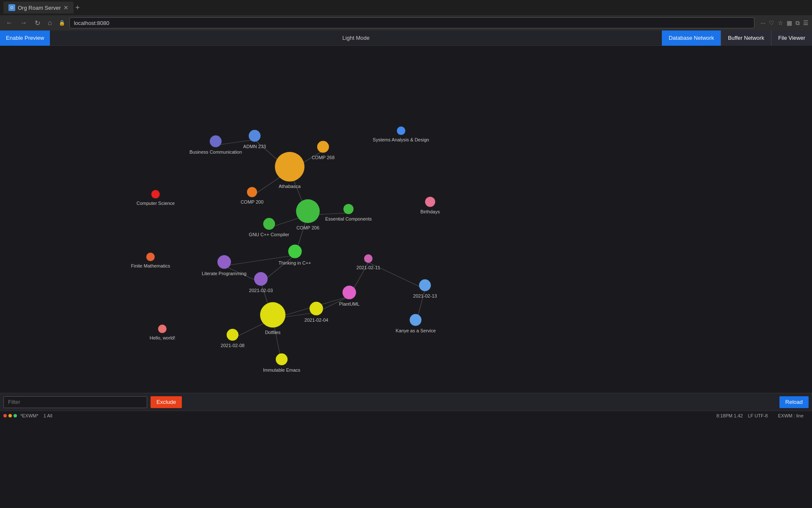  What do you see at coordinates (261, 283) in the screenshot?
I see `node-2021-02-03: 2021-02-03` at bounding box center [261, 283].